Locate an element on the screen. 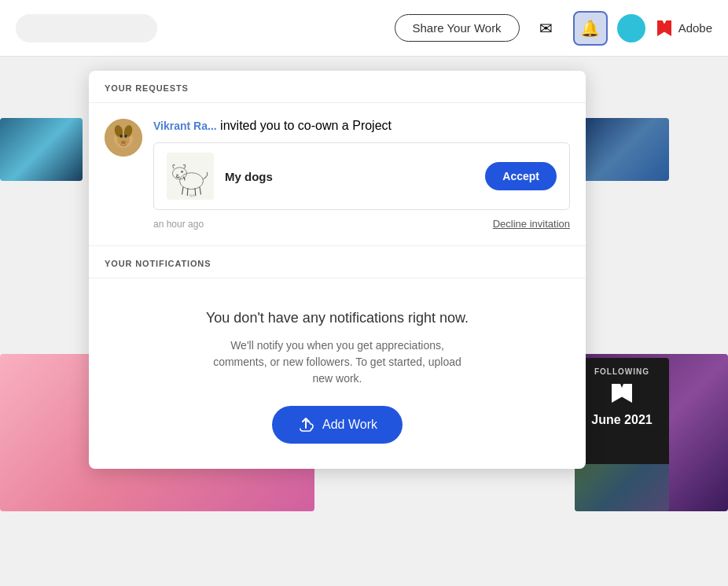  request-text: Vikrant Ra... invited you to co-own a Pr… is located at coordinates (362, 175).